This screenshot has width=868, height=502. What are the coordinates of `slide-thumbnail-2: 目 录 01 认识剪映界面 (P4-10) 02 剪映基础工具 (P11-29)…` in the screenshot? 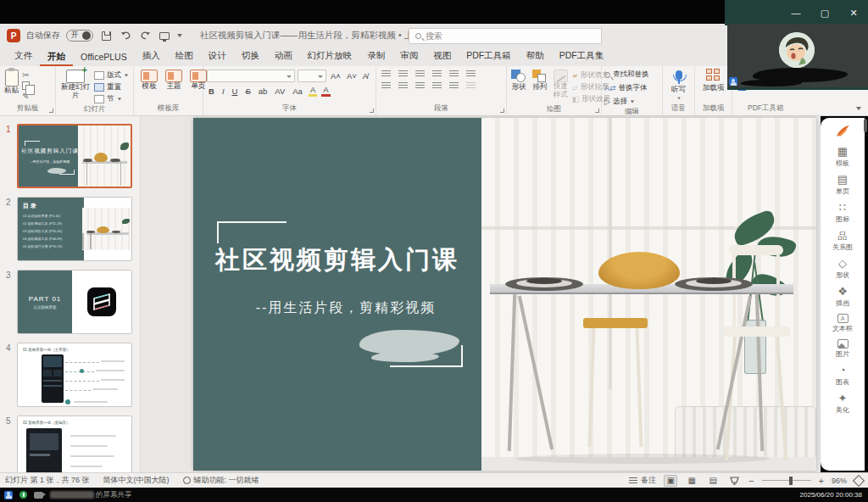 It's located at (75, 229).